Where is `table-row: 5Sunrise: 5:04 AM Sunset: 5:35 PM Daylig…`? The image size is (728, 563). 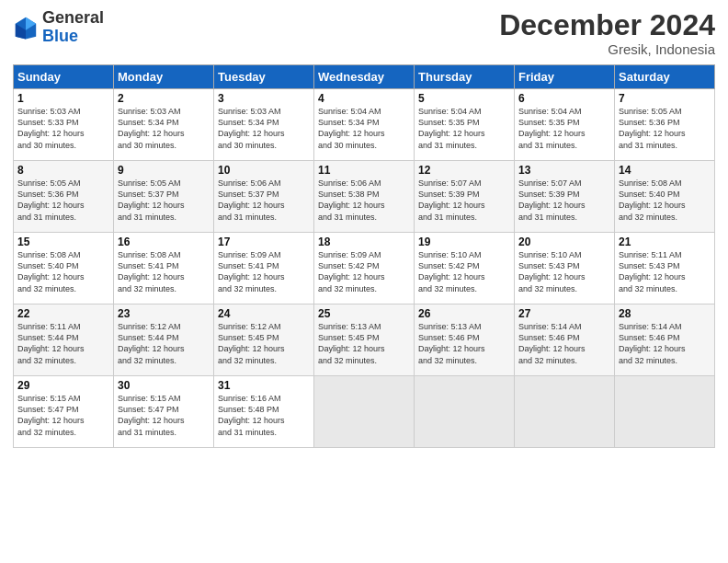
table-row: 5Sunrise: 5:04 AM Sunset: 5:35 PM Daylig… is located at coordinates (465, 125).